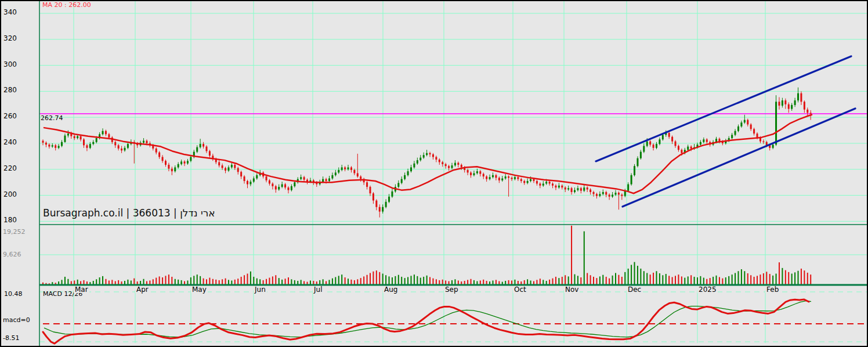  I want to click on price-axis-tick: 300, so click(10, 64).